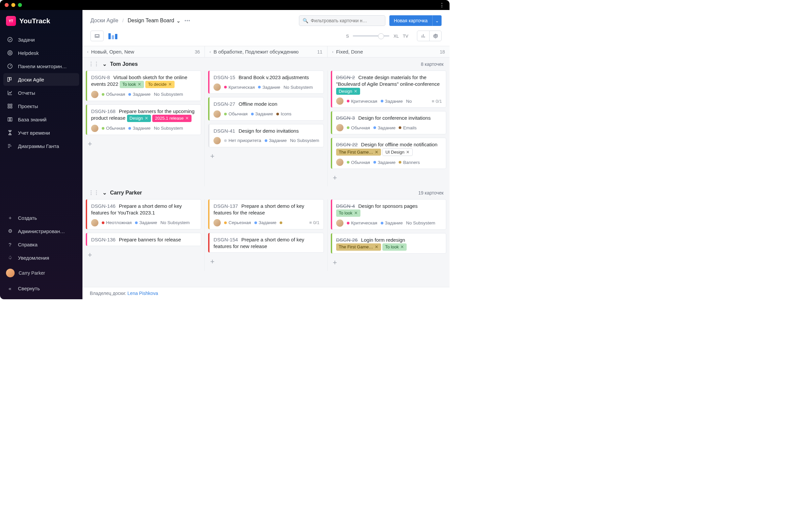  Describe the element at coordinates (41, 258) in the screenshot. I see `sidebar-notifications: ♤ Уведомления` at that location.